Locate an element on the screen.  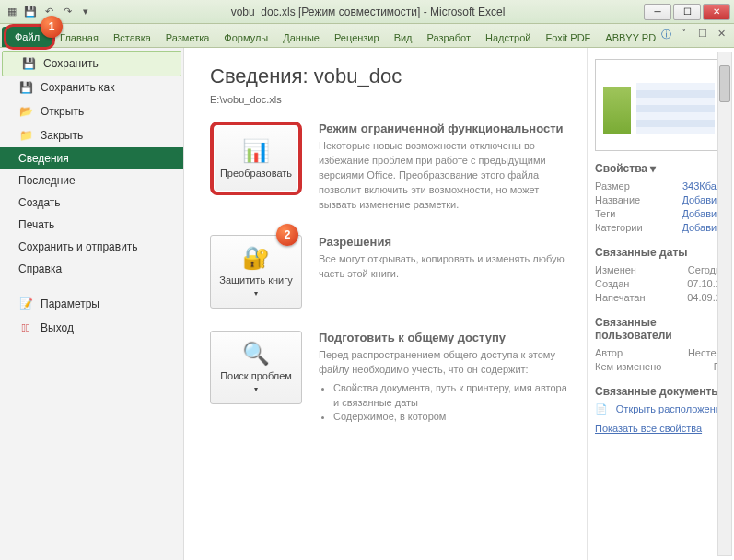
sidebar-label: Создать is located at coordinates (40, 203).